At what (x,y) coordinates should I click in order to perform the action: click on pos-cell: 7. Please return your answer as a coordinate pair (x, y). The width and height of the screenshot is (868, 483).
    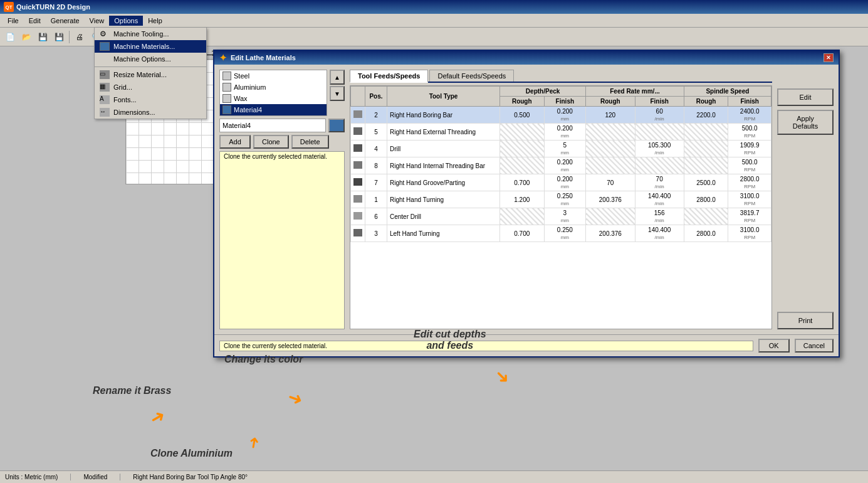
    Looking at the image, I should click on (376, 183).